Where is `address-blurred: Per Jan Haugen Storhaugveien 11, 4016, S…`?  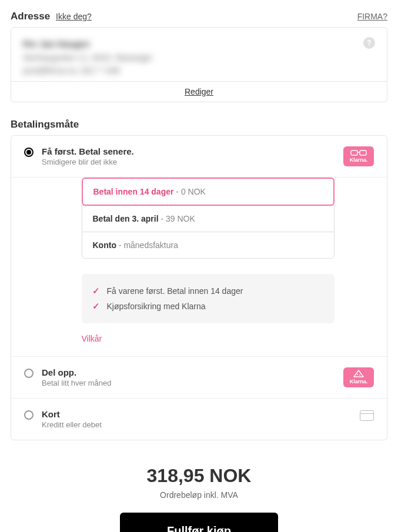
address-blurred: Per Jan Haugen Storhaugveien 11, 4016, S… is located at coordinates (199, 58).